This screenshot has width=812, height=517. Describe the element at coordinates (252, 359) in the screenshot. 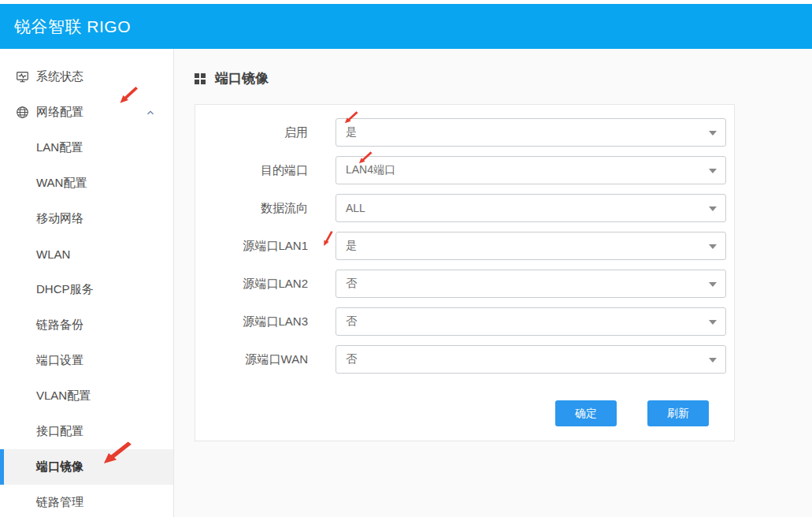

I see `form-label: 源端口WAN` at that location.